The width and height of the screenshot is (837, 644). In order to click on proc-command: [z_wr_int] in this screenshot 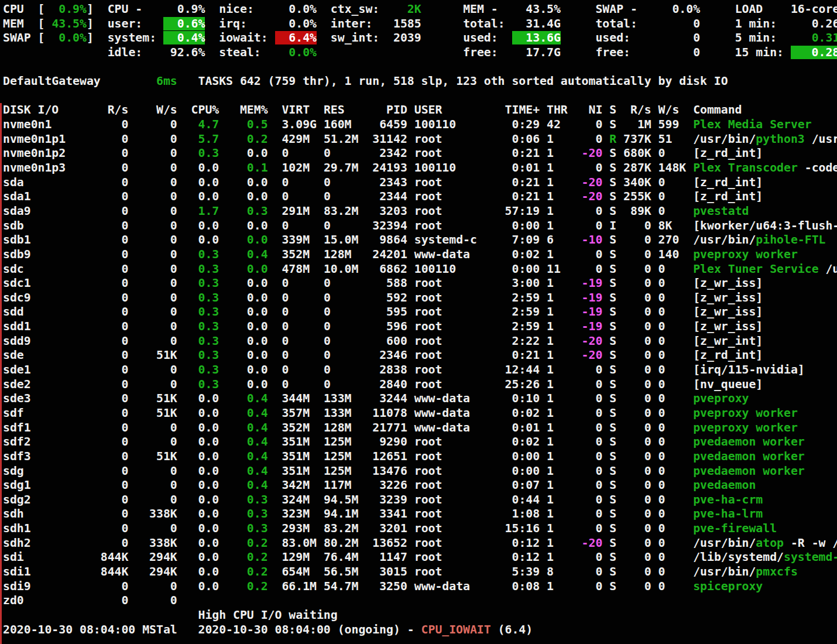, I will do `click(728, 341)`.